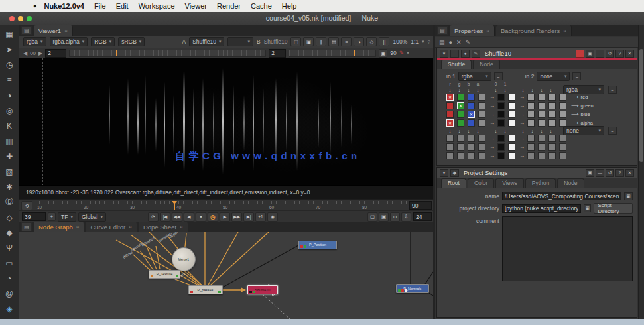 This screenshot has width=644, height=325. What do you see at coordinates (529, 53) in the screenshot?
I see `node-name-field: Shuffle10` at bounding box center [529, 53].